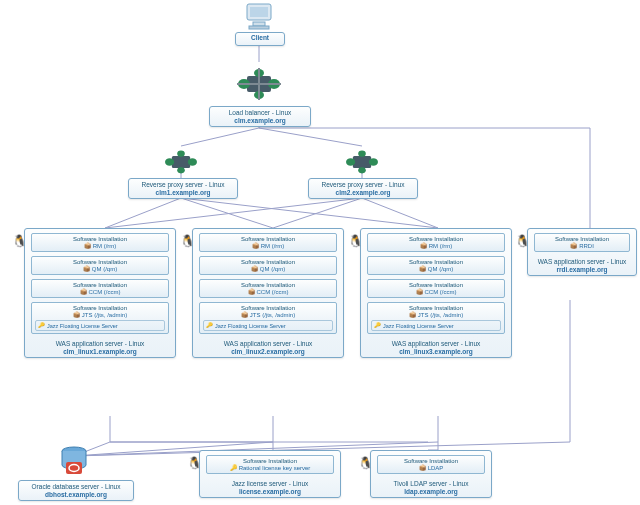 The image size is (640, 505). I want to click on license-server: 🐧 Software Installation🔑Rational license…, so click(270, 474).